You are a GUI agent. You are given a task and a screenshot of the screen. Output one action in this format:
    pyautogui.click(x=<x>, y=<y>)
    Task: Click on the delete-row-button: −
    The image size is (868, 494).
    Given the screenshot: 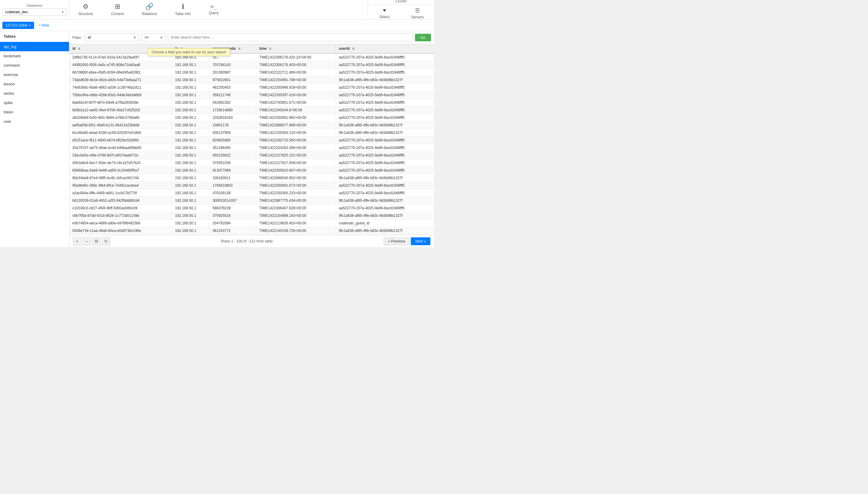 What is the action you would take?
    pyautogui.click(x=87, y=242)
    